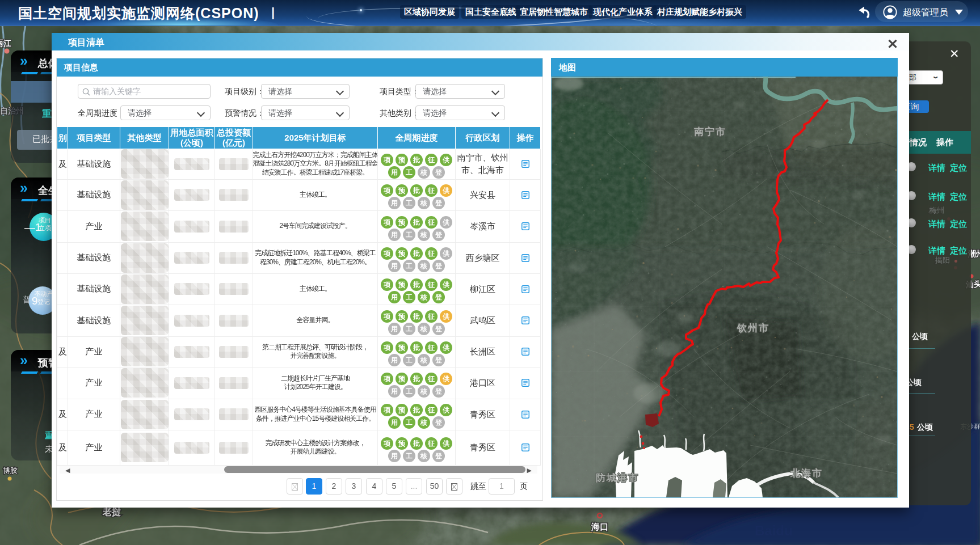  Describe the element at coordinates (806, 473) in the screenshot. I see `svg-text: 北海市` at that location.